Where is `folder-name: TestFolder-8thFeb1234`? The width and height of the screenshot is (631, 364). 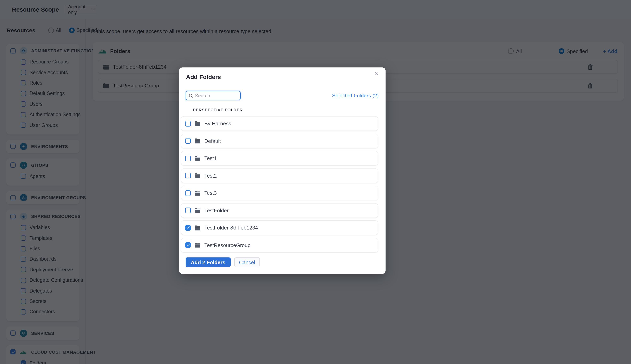
folder-name: TestFolder-8thFeb1234 is located at coordinates (231, 228).